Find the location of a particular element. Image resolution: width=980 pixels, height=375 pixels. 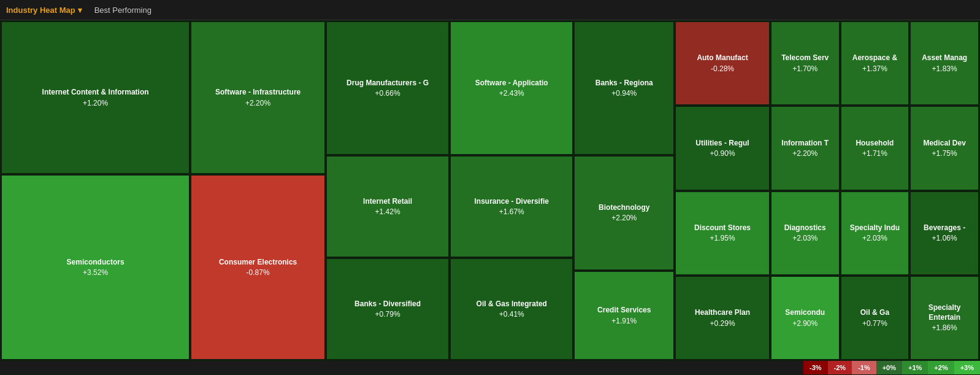

auto-manufacturers-cell: Auto Manufact -0.28% is located at coordinates (722, 63).